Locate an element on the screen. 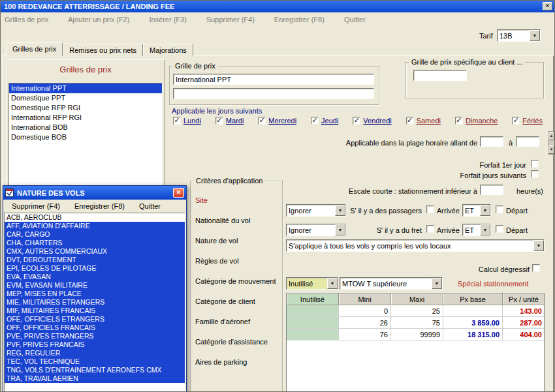 The width and height of the screenshot is (555, 392). day-label-vendredi: Vendredi is located at coordinates (377, 121).